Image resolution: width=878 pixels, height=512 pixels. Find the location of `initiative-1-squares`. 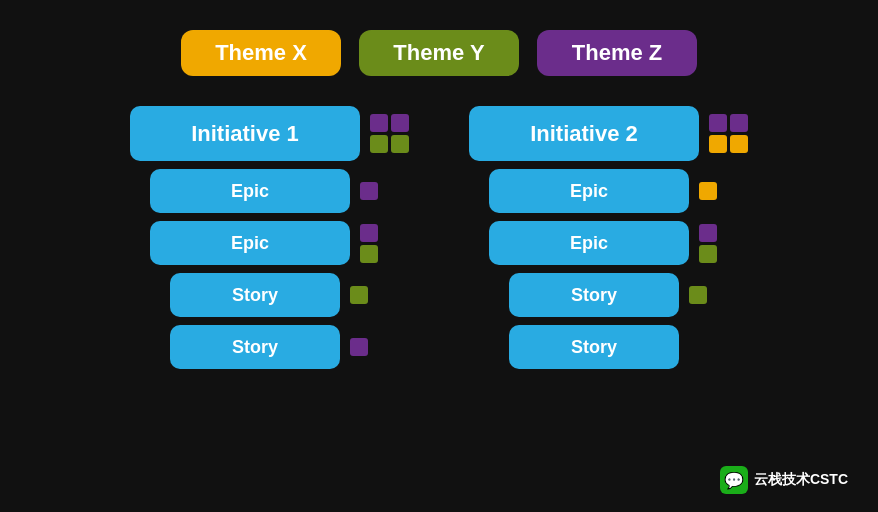

initiative-1-squares is located at coordinates (390, 134).